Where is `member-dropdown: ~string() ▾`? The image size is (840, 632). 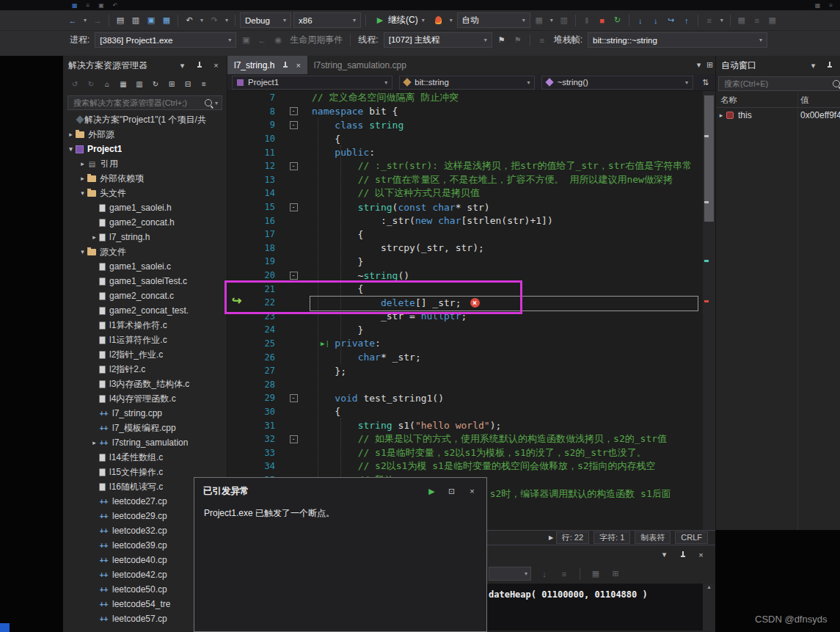 member-dropdown: ~string() ▾ is located at coordinates (618, 82).